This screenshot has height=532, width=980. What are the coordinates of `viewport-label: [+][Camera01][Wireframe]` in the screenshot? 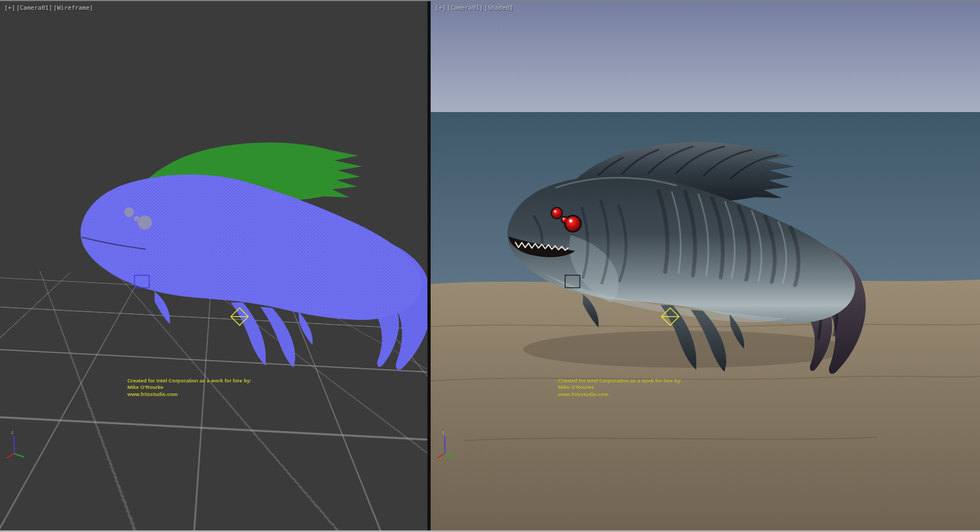 It's located at (49, 8).